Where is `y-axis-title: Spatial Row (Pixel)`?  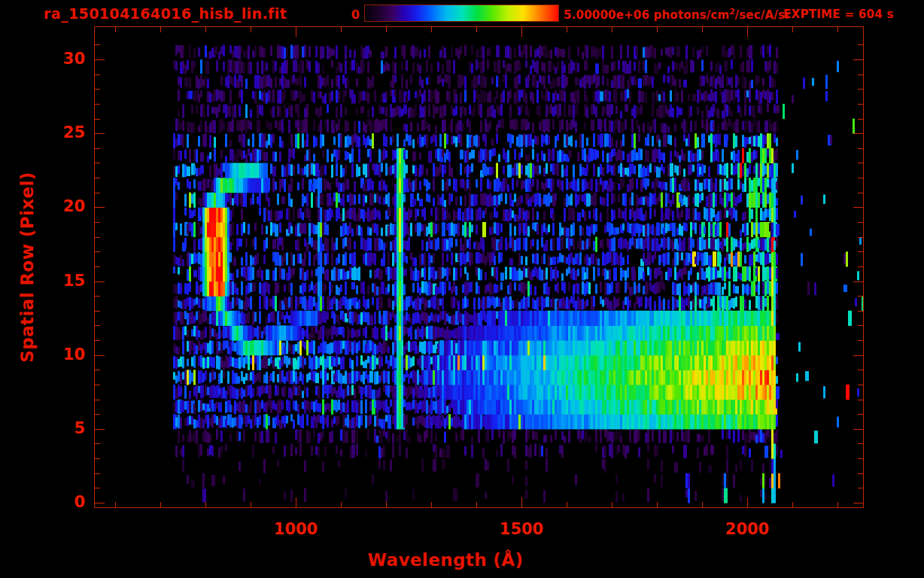 y-axis-title: Spatial Row (Pixel) is located at coordinates (28, 267).